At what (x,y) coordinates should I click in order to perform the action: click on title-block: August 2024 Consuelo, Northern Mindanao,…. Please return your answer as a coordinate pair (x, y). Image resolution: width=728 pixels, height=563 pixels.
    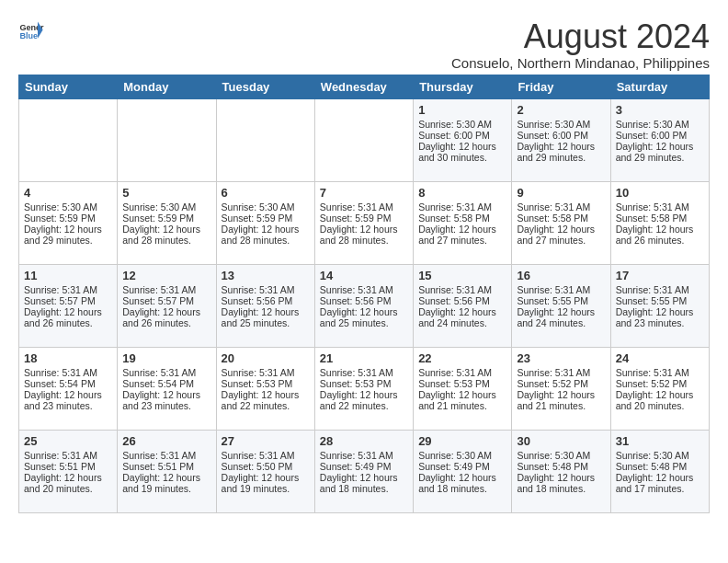
    Looking at the image, I should click on (581, 44).